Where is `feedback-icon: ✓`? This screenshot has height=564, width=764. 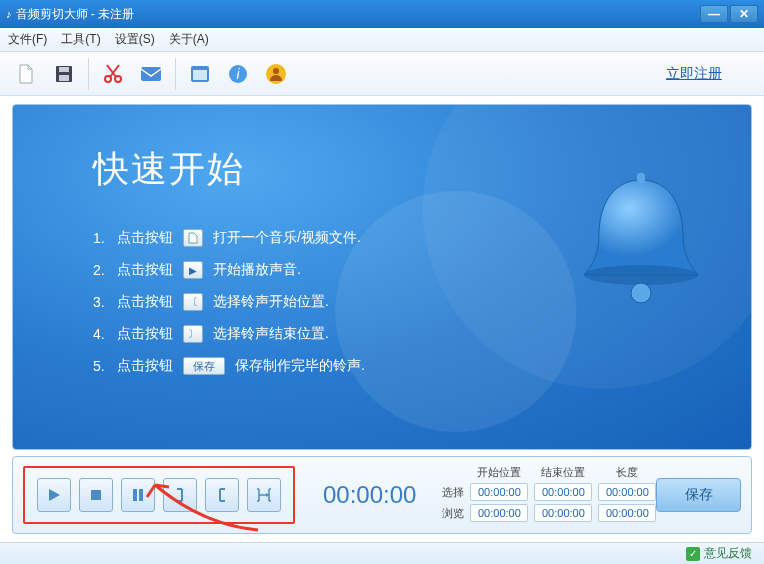
feedback-icon: ✓ is located at coordinates (693, 554).